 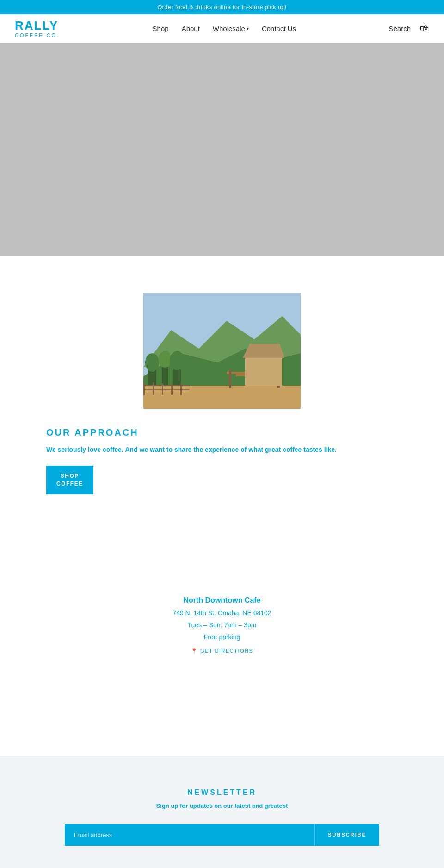 I want to click on newsletter-section: NEWSLETTER Sign up for updates on our la…, so click(x=222, y=812).